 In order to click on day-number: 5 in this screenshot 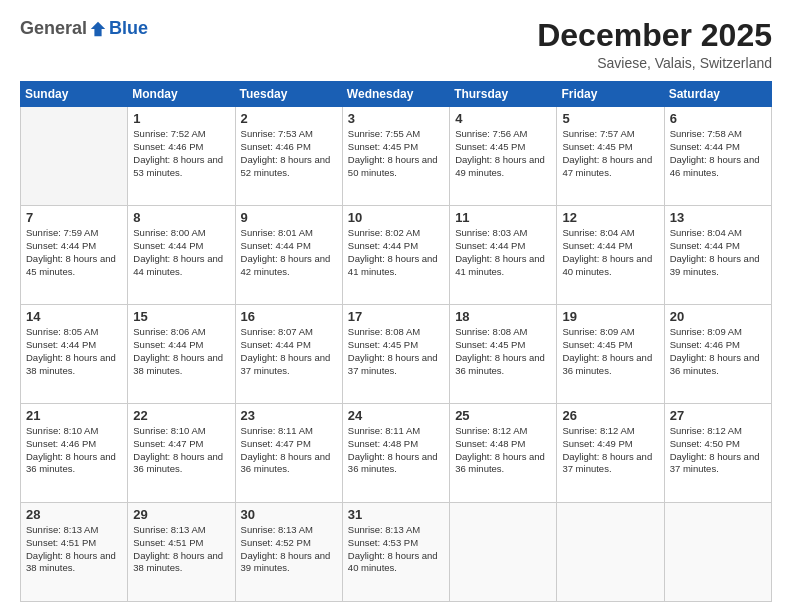, I will do `click(610, 118)`.